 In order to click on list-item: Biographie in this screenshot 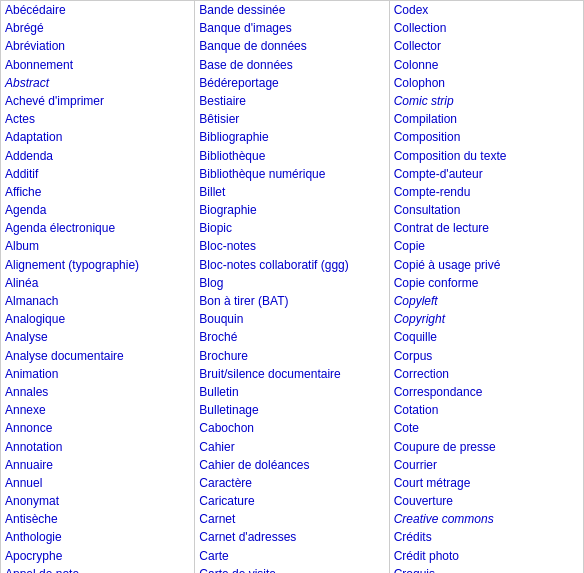, I will do `click(292, 210)`.